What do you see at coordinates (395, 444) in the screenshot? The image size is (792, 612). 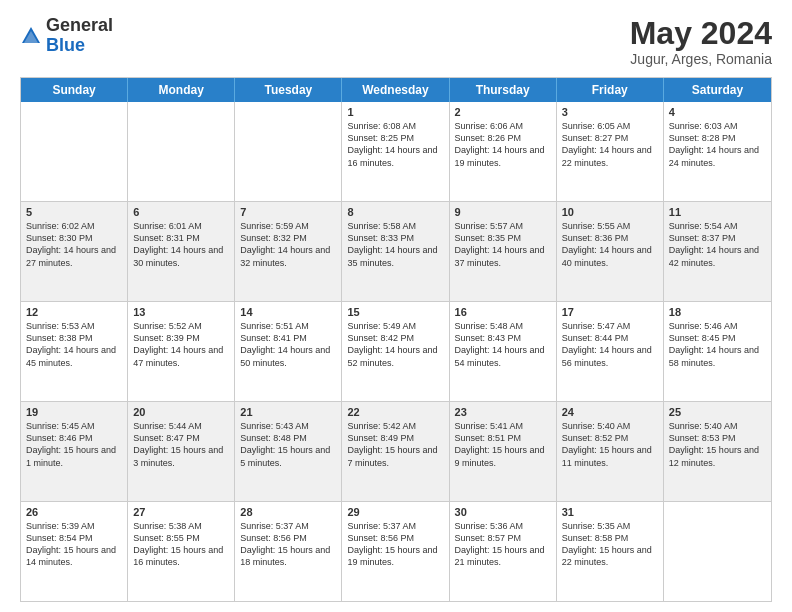 I see `cell-text: Sunrise: 5:42 AM Sunset: 8:49 PM Dayligh…` at bounding box center [395, 444].